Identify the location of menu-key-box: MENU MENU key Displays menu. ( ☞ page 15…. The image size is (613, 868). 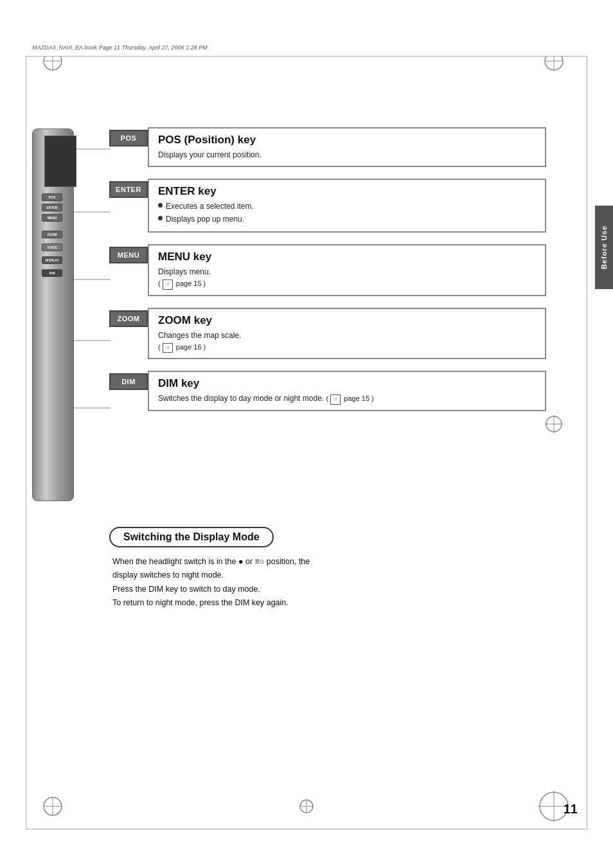
(328, 270).